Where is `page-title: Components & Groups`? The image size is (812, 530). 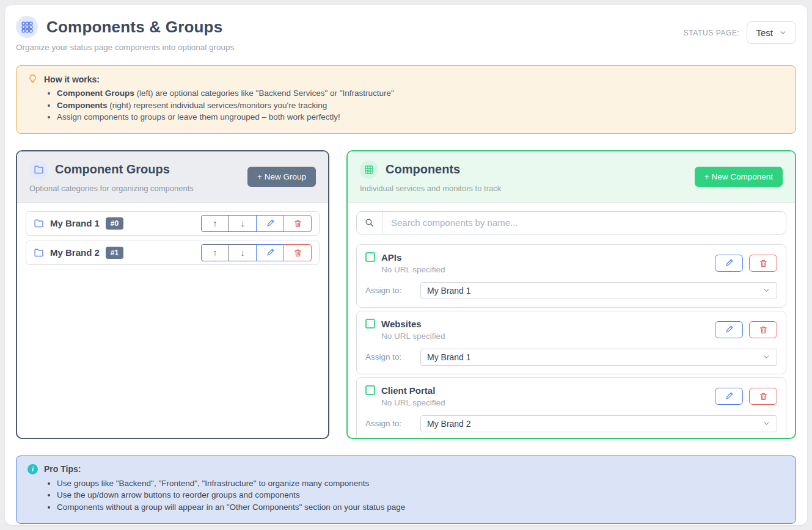
page-title: Components & Groups is located at coordinates (134, 27).